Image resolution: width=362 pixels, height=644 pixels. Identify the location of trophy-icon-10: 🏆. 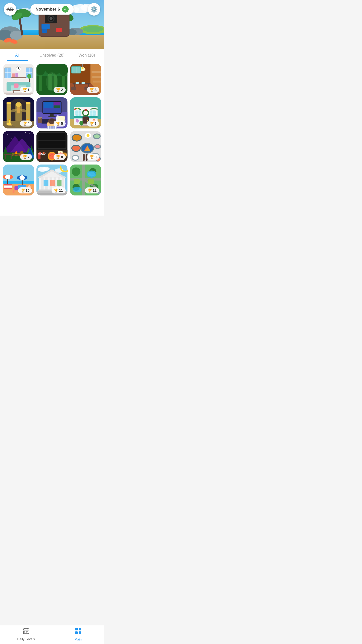
(23, 190).